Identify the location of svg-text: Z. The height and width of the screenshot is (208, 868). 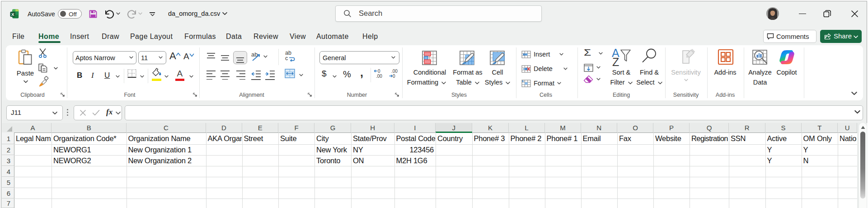
(615, 61).